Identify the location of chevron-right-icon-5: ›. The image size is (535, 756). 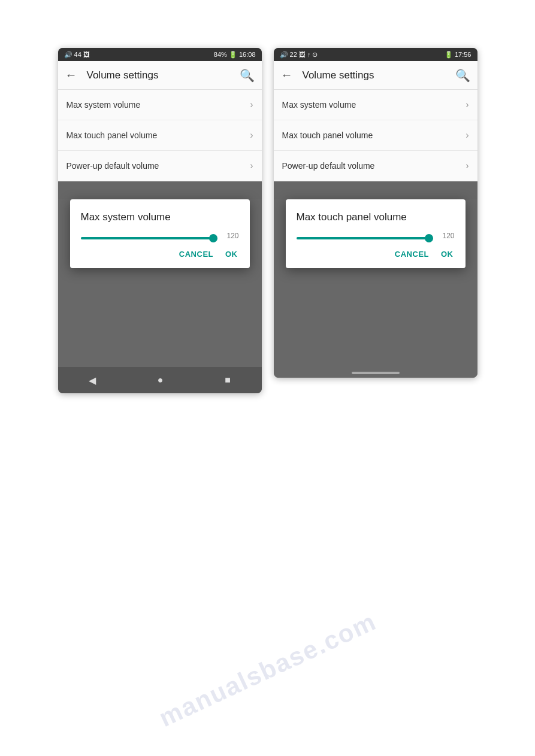
(467, 135).